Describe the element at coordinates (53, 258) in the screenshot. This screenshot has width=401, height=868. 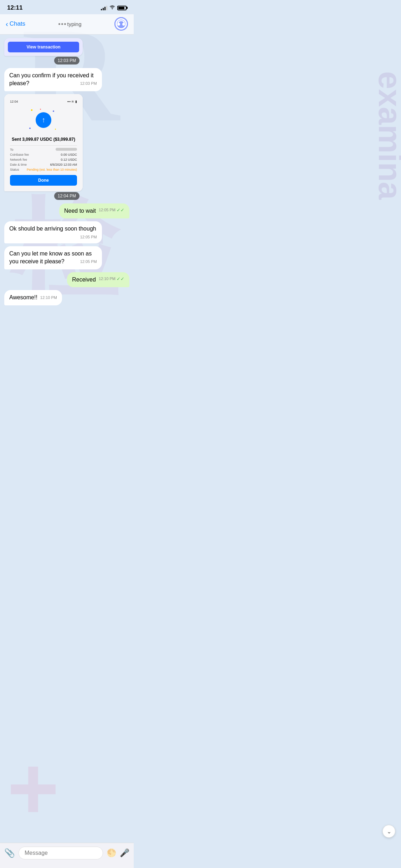
I see `incoming-bubble: Can you let me know as soon as you recei…` at that location.